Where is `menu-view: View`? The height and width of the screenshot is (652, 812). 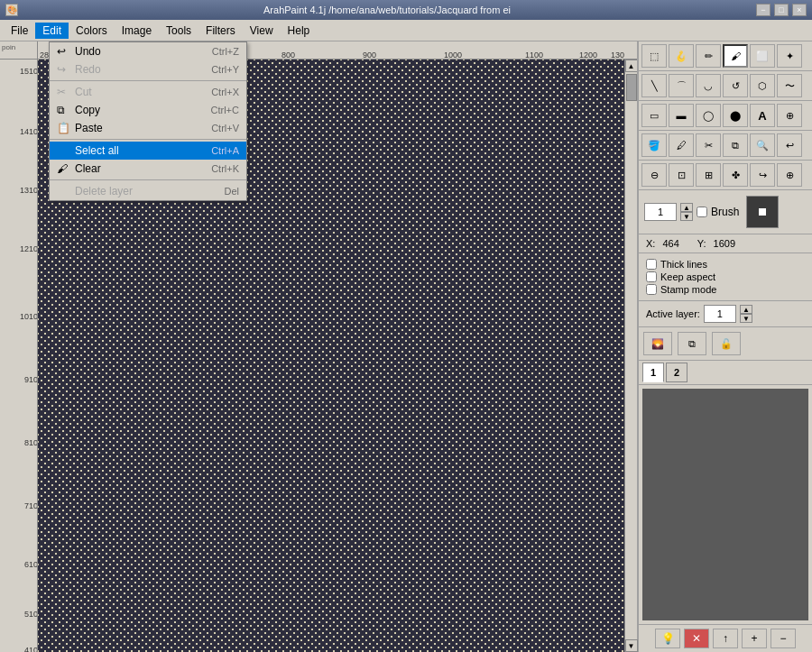 menu-view: View is located at coordinates (262, 31).